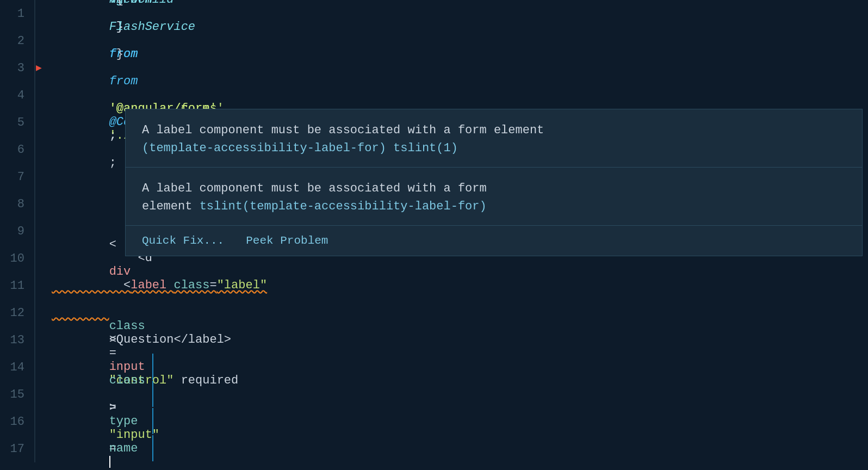 Image resolution: width=868 pixels, height=470 pixels. I want to click on line-number-7: 7, so click(17, 177).